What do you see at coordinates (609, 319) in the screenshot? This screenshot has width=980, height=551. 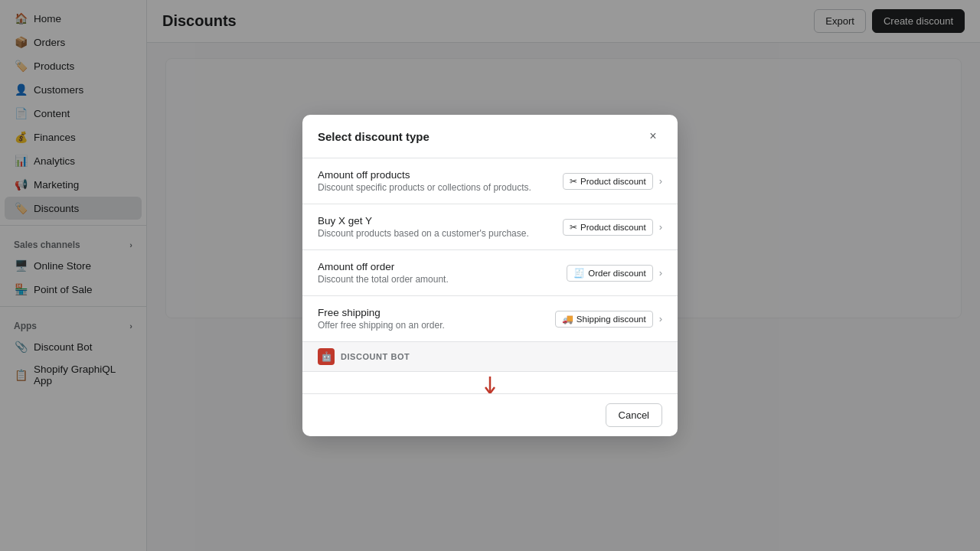 I see `option-right-free-shipping: 🚚 Shipping discount ›` at bounding box center [609, 319].